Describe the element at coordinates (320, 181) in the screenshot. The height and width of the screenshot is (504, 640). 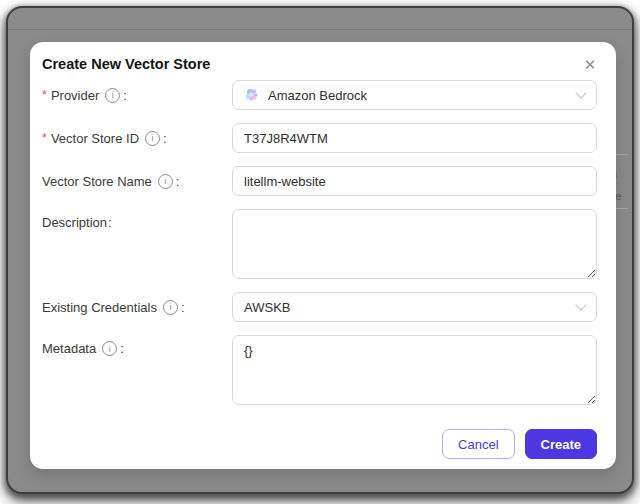
I see `vector-store-name-row: Vector Store Name i :` at that location.